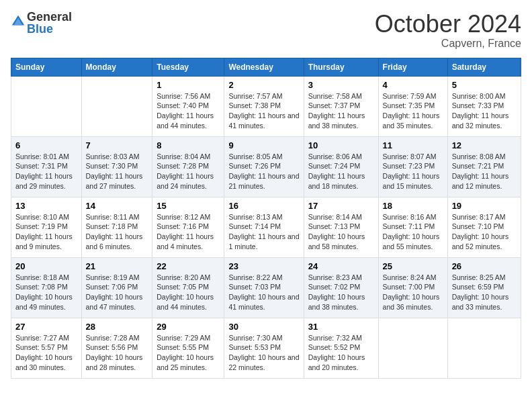 The height and width of the screenshot is (411, 532). I want to click on day-detail: Sunrise: 8:13 AMSunset: 7:14 PMDaylight:…, so click(263, 232).